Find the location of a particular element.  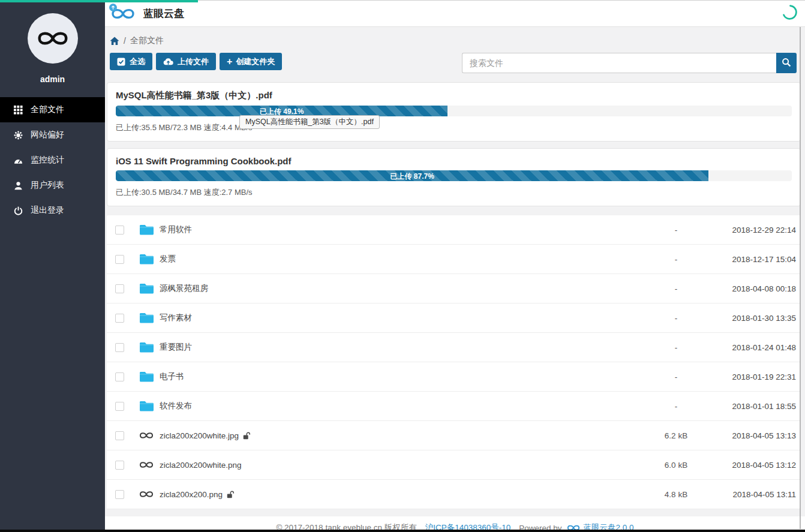

check-square-icon is located at coordinates (121, 62).